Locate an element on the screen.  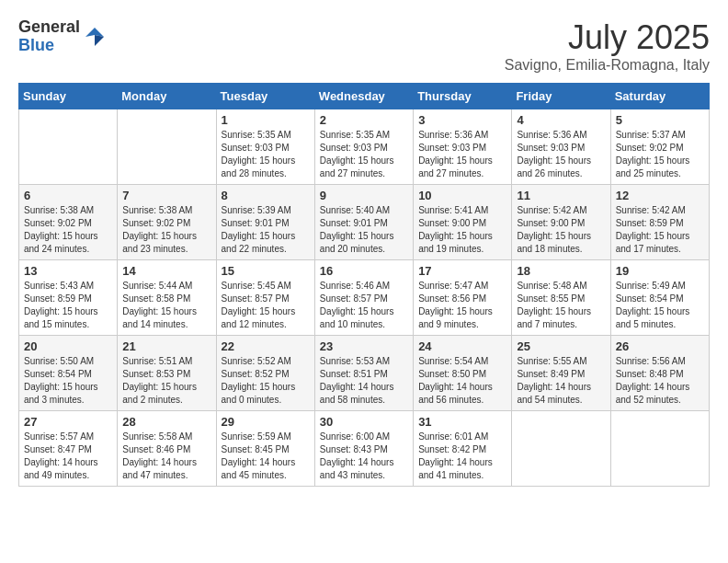
day-number: 23 is located at coordinates (364, 346).